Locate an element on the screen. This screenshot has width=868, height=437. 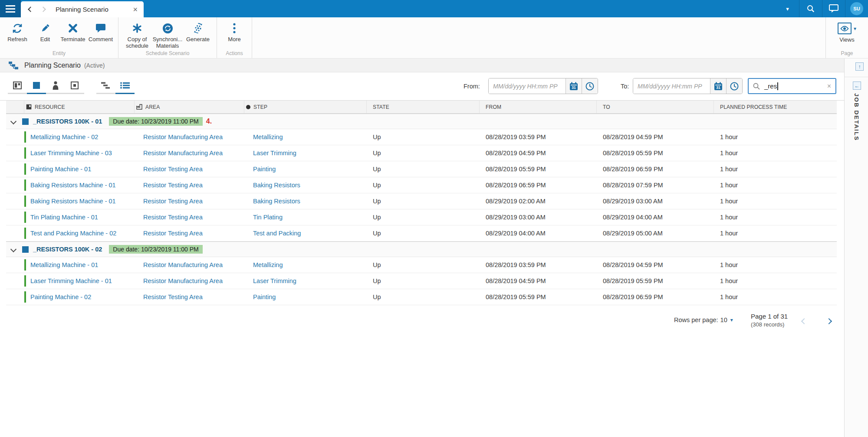
sync-icon is located at coordinates (168, 28).